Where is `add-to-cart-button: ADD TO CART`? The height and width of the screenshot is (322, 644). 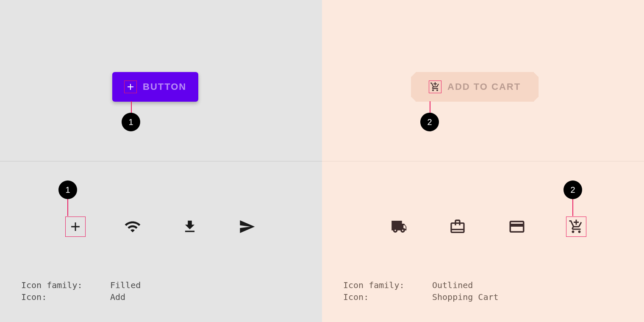
add-to-cart-button: ADD TO CART is located at coordinates (475, 87).